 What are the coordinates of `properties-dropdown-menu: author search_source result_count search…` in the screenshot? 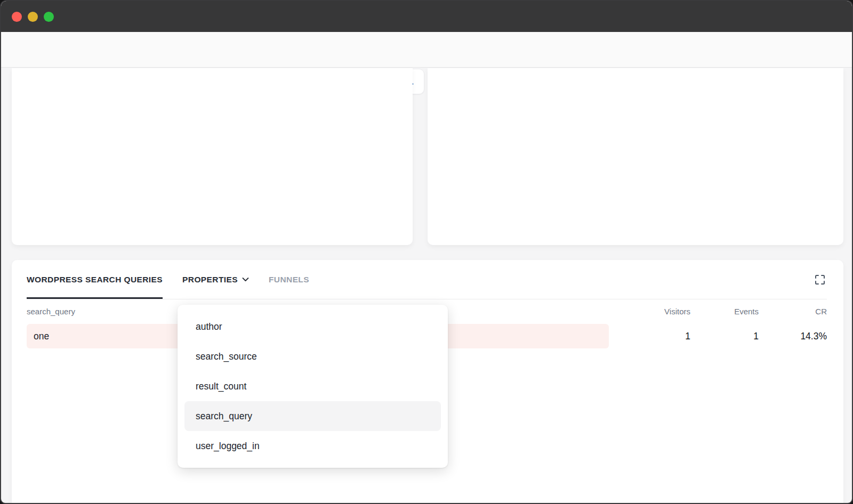 It's located at (312, 386).